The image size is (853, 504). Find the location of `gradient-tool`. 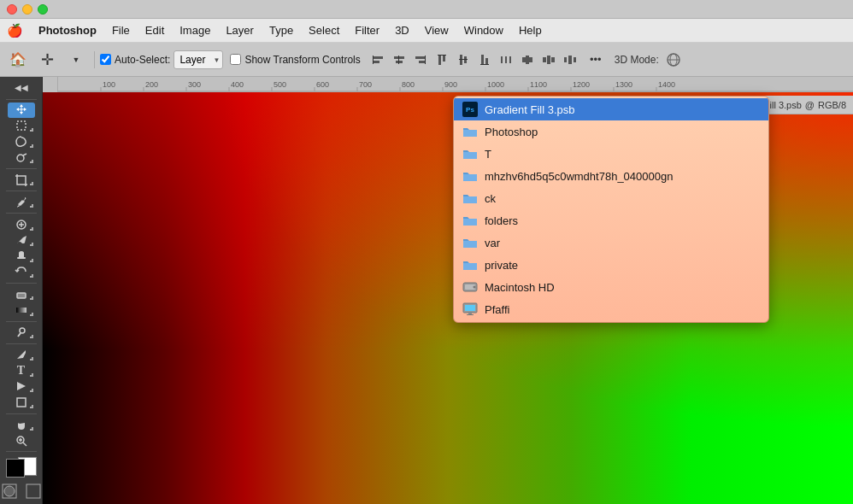

gradient-tool is located at coordinates (21, 310).